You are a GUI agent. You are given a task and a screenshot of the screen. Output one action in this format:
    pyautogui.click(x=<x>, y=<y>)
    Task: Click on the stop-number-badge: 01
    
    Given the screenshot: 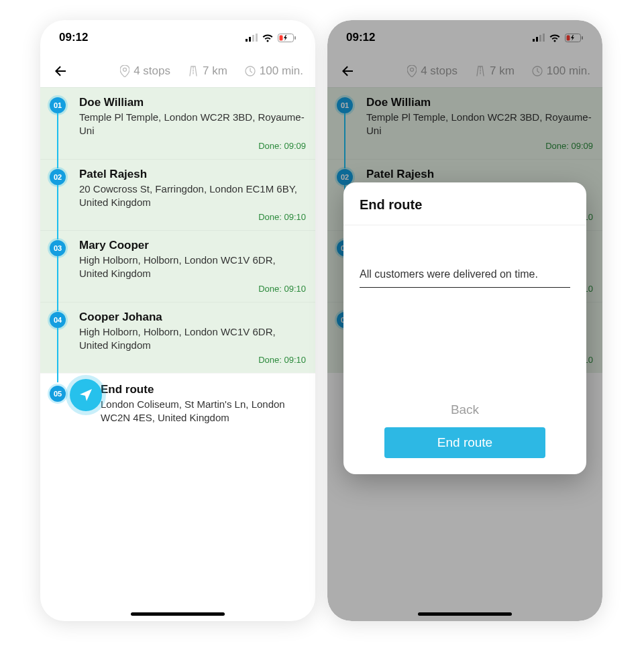 What is the action you would take?
    pyautogui.click(x=58, y=105)
    